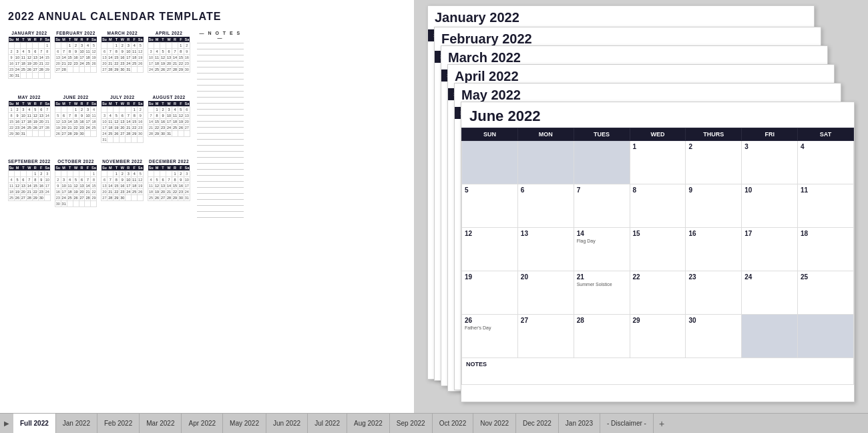  I want to click on june-cal-header: FRI, so click(770, 135).